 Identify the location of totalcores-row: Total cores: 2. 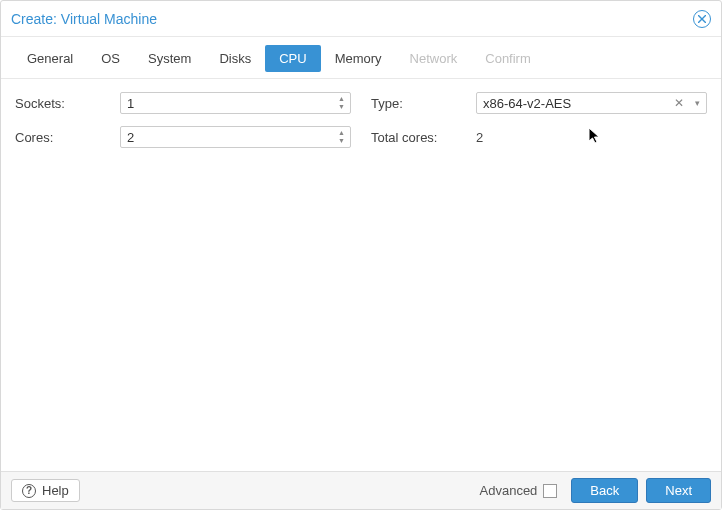
(539, 137).